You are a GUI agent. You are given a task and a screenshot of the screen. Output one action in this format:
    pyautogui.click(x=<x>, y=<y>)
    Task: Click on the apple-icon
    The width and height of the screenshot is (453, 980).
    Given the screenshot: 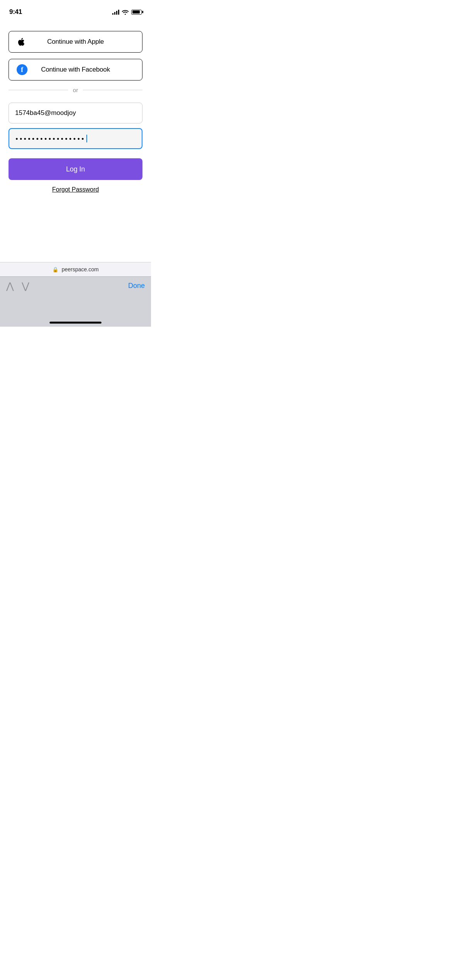 What is the action you would take?
    pyautogui.click(x=21, y=42)
    